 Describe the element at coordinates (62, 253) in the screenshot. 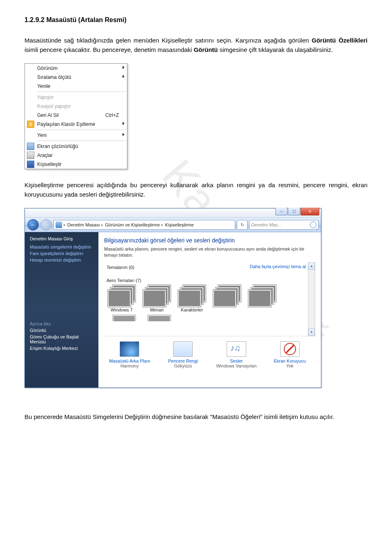

I see `sidebar-link-mouse-pointers: Fare işaretçilerini değiştirin` at that location.